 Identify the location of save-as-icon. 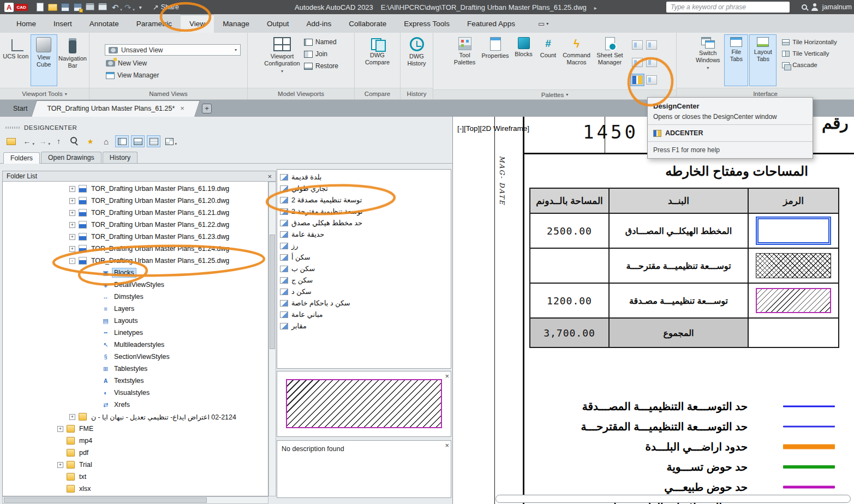
(77, 8).